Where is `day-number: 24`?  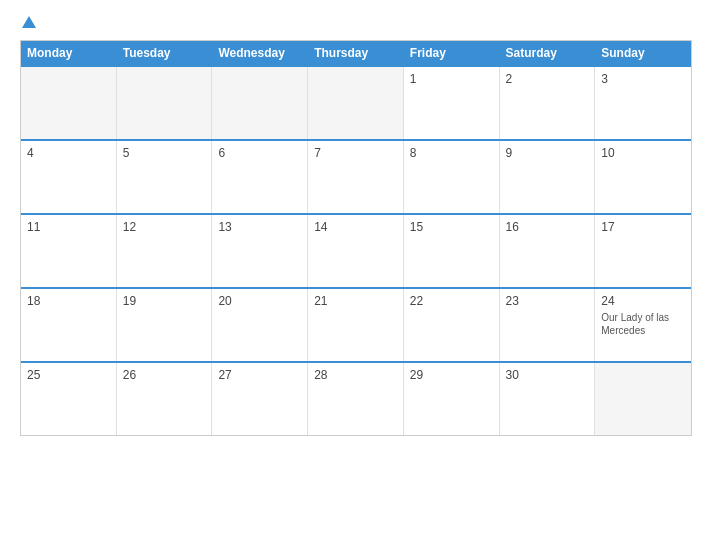
day-number: 24 is located at coordinates (643, 301).